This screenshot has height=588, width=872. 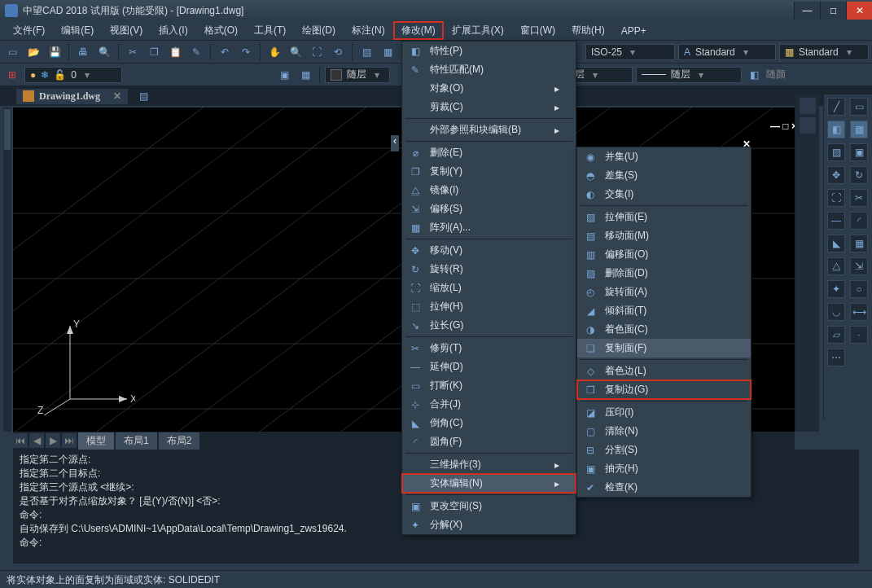 I want to click on menu-APP+: APP+, so click(x=633, y=31).